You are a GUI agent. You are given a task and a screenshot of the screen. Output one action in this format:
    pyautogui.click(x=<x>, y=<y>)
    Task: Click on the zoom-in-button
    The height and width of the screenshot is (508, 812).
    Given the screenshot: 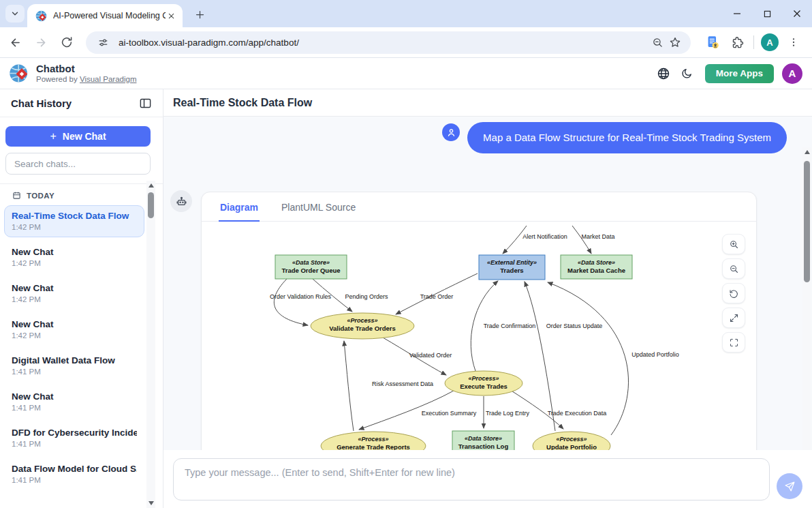 What is the action you would take?
    pyautogui.click(x=734, y=244)
    